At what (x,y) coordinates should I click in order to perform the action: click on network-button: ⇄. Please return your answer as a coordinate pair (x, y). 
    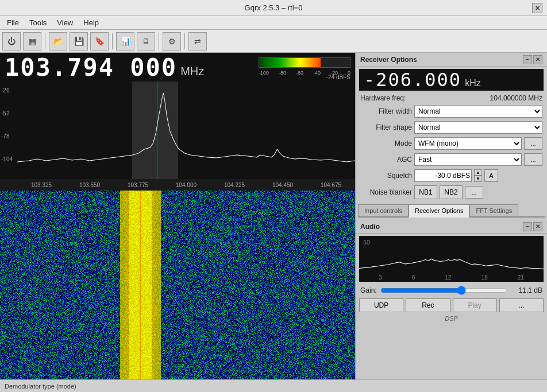
    Looking at the image, I should click on (198, 41).